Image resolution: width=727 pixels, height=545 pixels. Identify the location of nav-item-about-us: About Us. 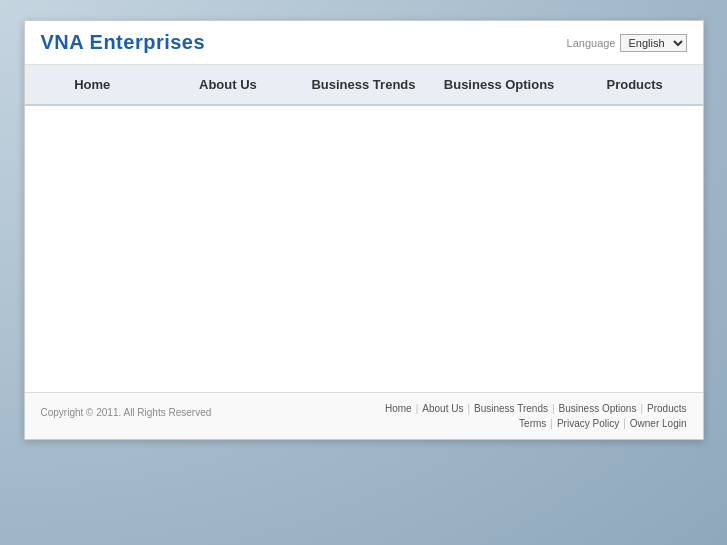
(228, 84).